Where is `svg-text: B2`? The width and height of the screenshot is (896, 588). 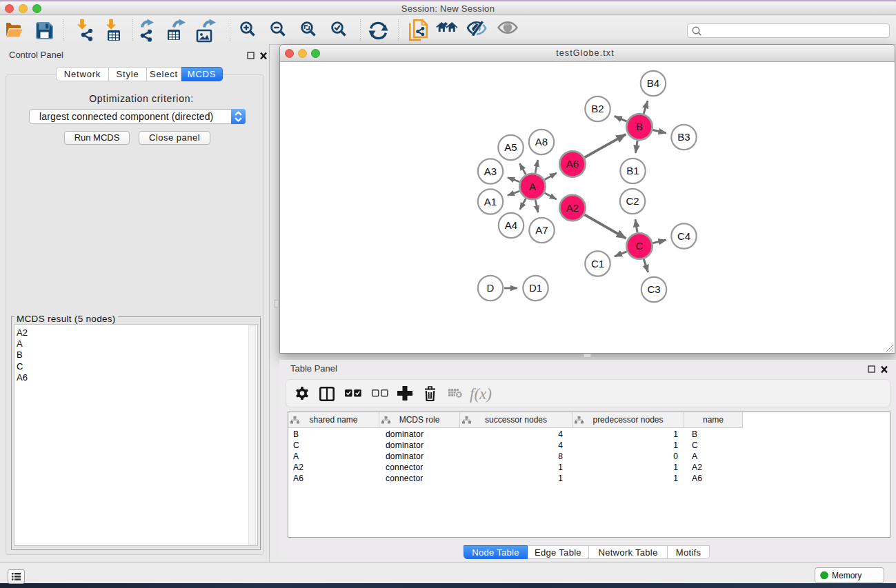
svg-text: B2 is located at coordinates (597, 109).